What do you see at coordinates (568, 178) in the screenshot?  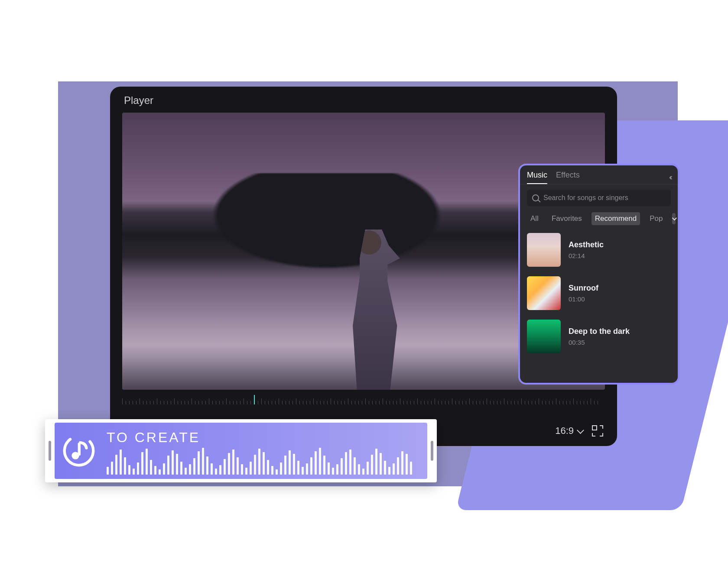 I see `tab-effects: Effects` at bounding box center [568, 178].